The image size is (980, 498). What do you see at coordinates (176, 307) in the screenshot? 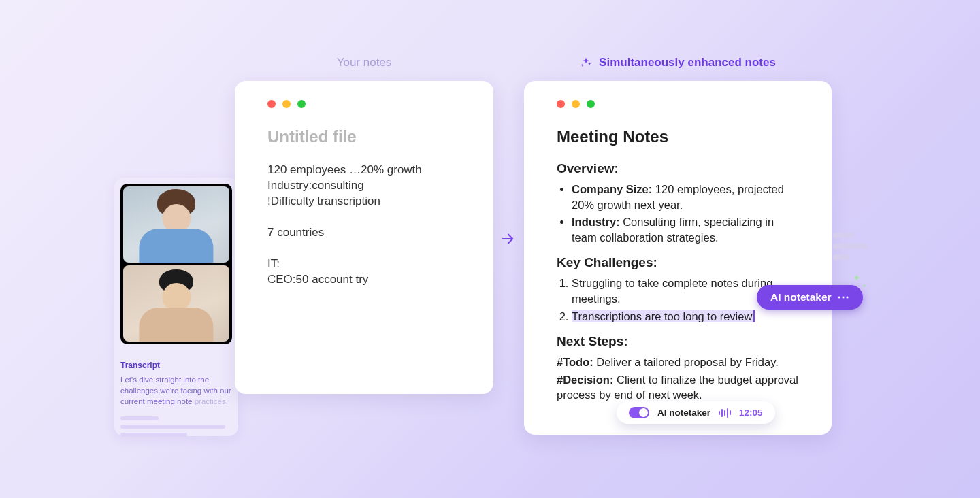
I see `transcript-card: Transcript Let's dive straight into the …` at bounding box center [176, 307].